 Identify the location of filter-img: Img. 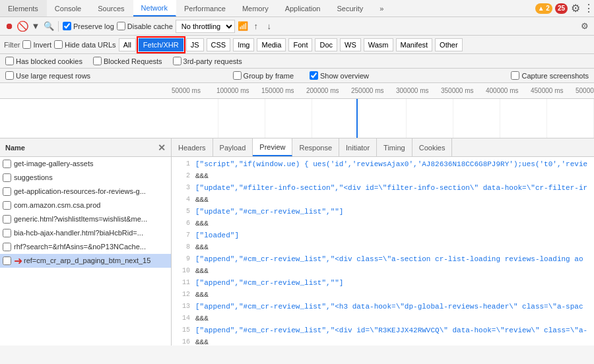
(244, 45).